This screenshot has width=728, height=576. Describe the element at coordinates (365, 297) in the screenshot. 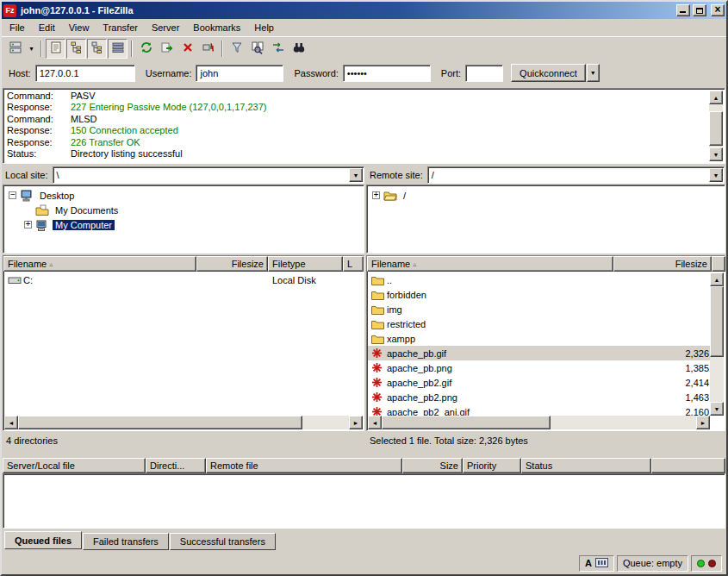

I see `panel-splitter` at that location.